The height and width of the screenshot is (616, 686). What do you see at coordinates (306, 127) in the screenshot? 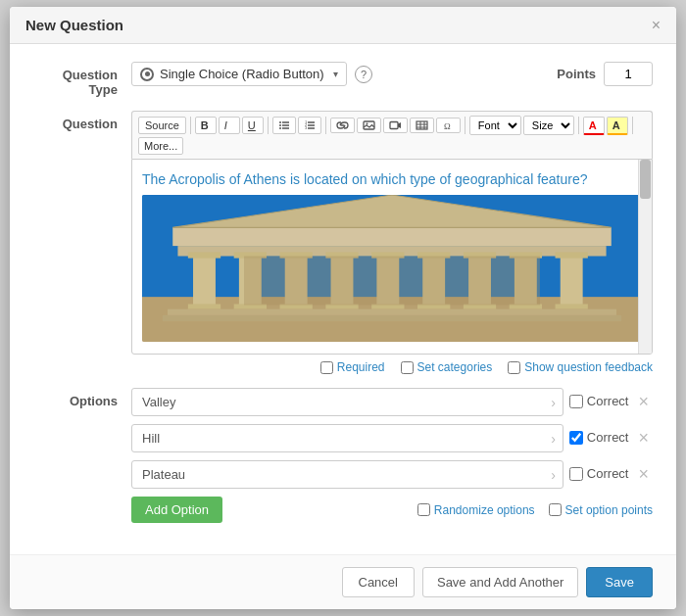
I see `svg-text: 3` at bounding box center [306, 127].